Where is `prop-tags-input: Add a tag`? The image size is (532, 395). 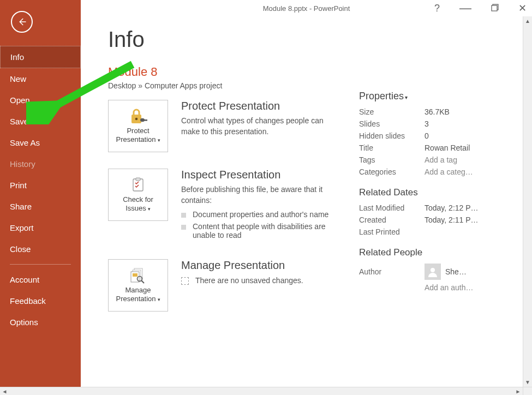 prop-tags-input: Add a tag is located at coordinates (441, 160).